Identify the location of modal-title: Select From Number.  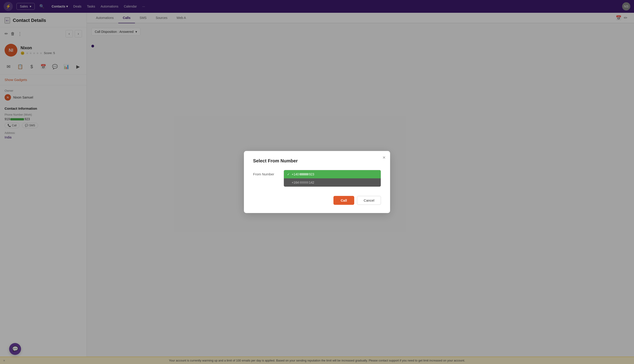
(317, 161).